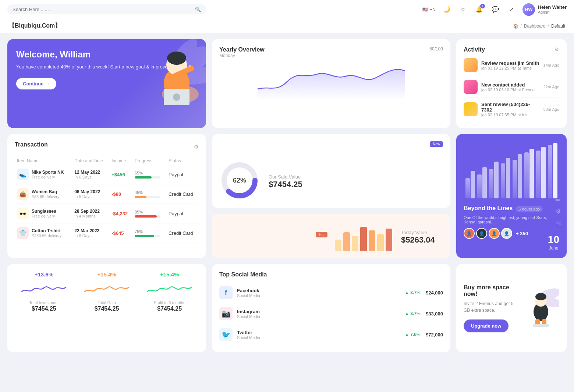 The image size is (574, 392). What do you see at coordinates (511, 220) in the screenshot?
I see `beyond-description: One Of the world,s brightest, young surf…` at bounding box center [511, 220].